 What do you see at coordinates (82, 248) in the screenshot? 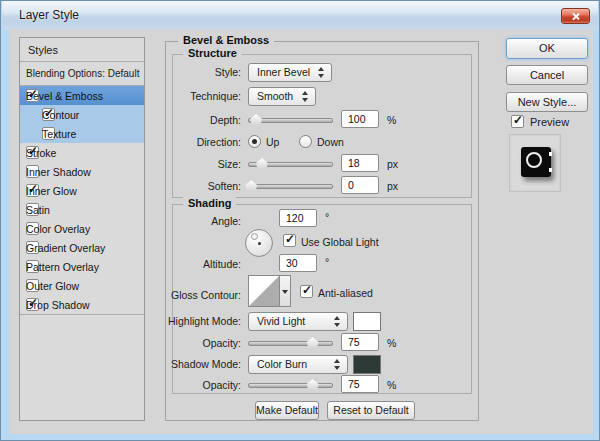
I see `sidebar-style-item: Gradient Overlay` at bounding box center [82, 248].